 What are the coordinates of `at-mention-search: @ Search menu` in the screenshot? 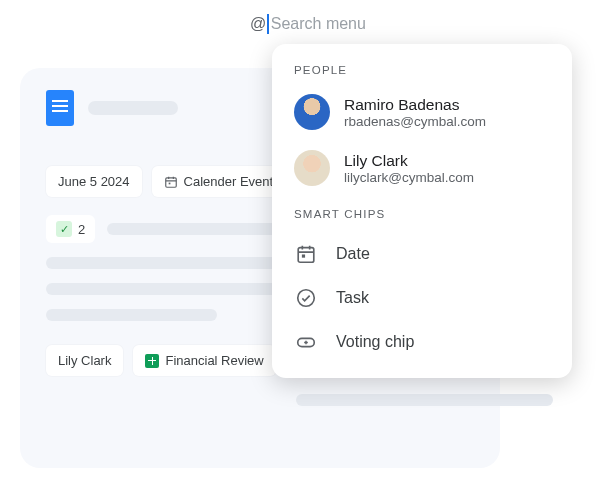 It's located at (308, 24).